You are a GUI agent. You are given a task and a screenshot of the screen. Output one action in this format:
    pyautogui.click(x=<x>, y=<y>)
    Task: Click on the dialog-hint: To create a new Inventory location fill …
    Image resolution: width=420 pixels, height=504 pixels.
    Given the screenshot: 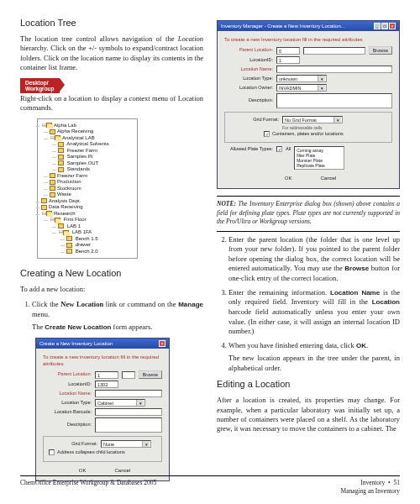 What is the action you would take?
    pyautogui.click(x=308, y=39)
    